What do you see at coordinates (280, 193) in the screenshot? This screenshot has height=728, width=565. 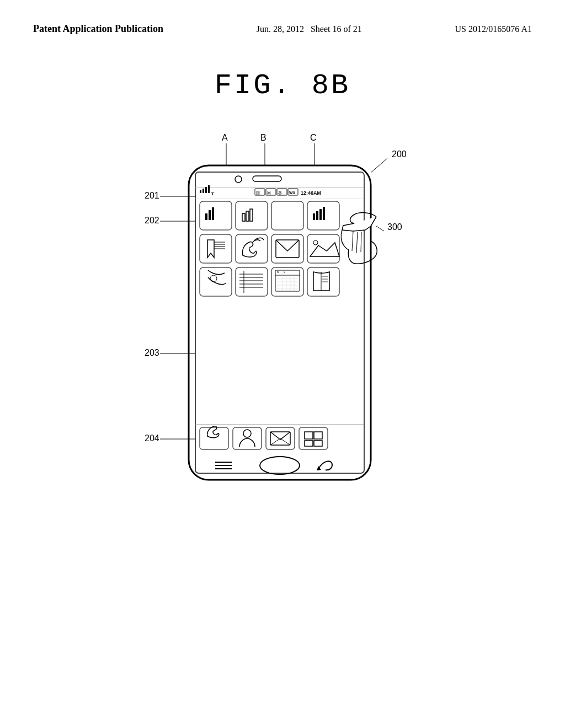 I see `status-icon-3-text: 器` at bounding box center [280, 193].